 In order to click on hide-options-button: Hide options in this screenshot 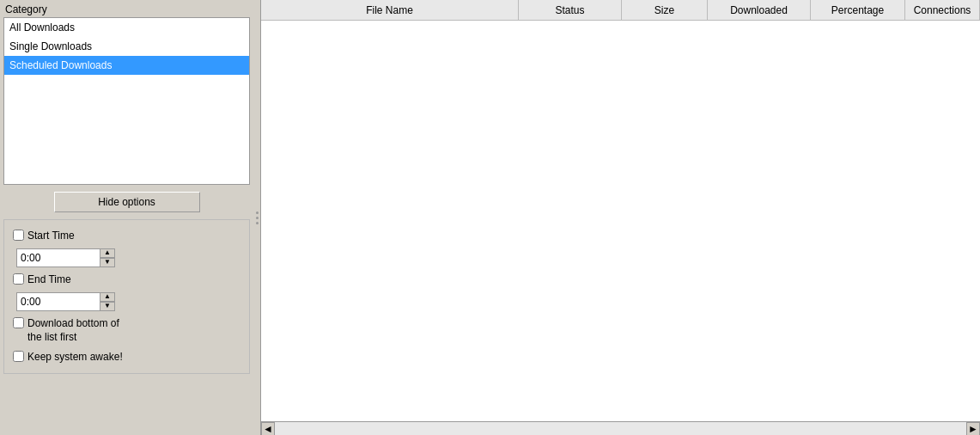, I will do `click(127, 202)`.